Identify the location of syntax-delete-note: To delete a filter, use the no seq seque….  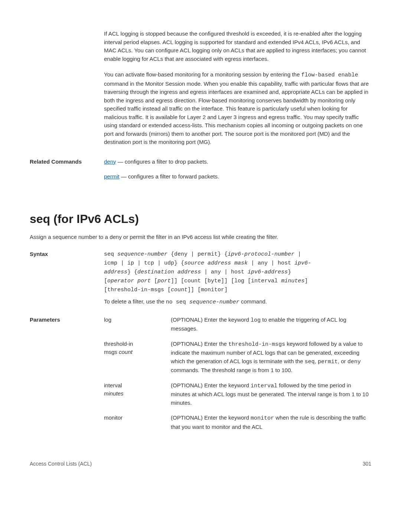
(238, 302).